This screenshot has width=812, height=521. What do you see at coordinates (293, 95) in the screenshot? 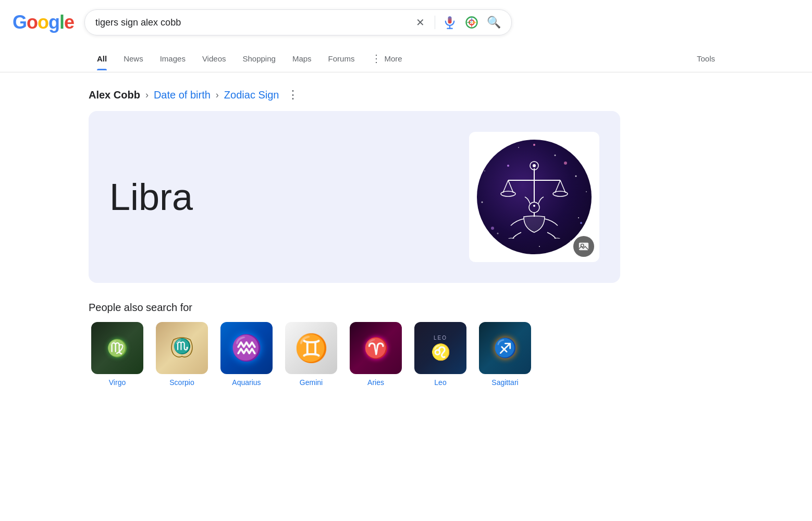
I see `breadcrumb-more-icon: ⋮` at bounding box center [293, 95].